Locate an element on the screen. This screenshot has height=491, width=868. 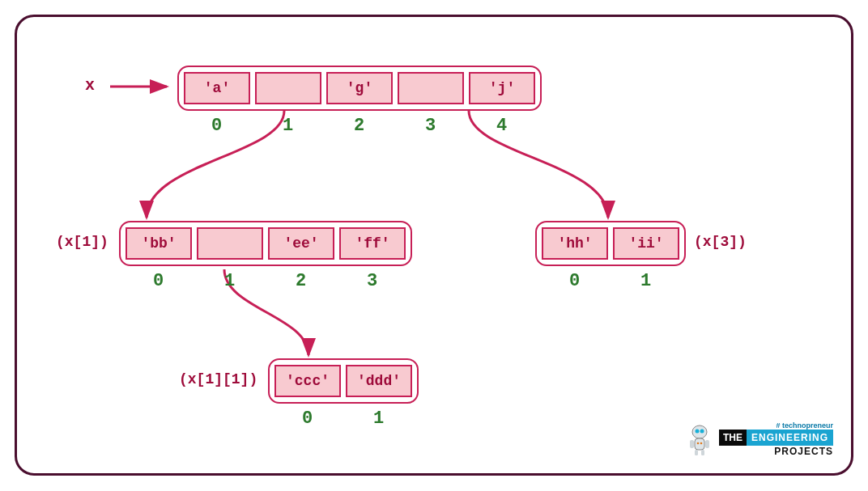
array-left: 'bb' 'ee' 'ff' is located at coordinates (266, 243).